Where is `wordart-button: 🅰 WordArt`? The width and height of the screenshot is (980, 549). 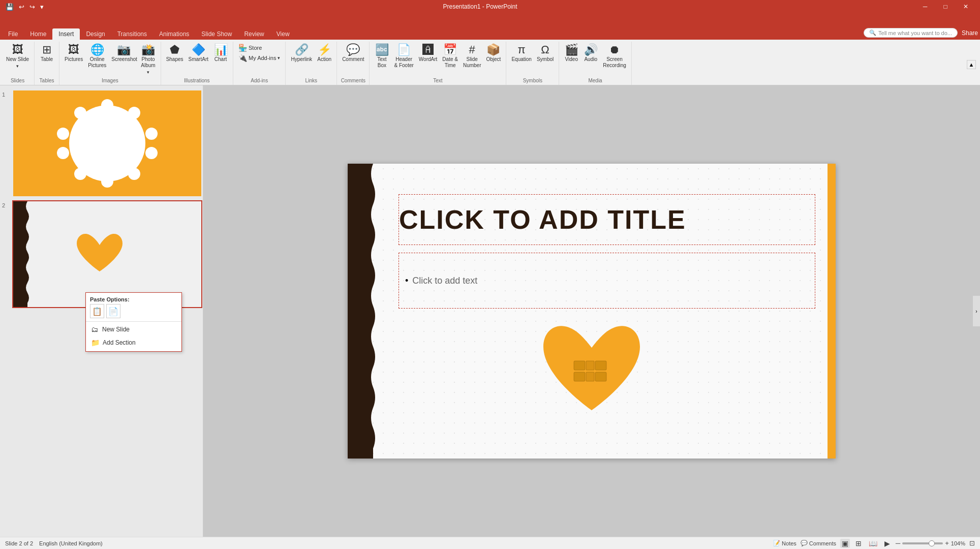
wordart-button: 🅰 WordArt is located at coordinates (428, 53).